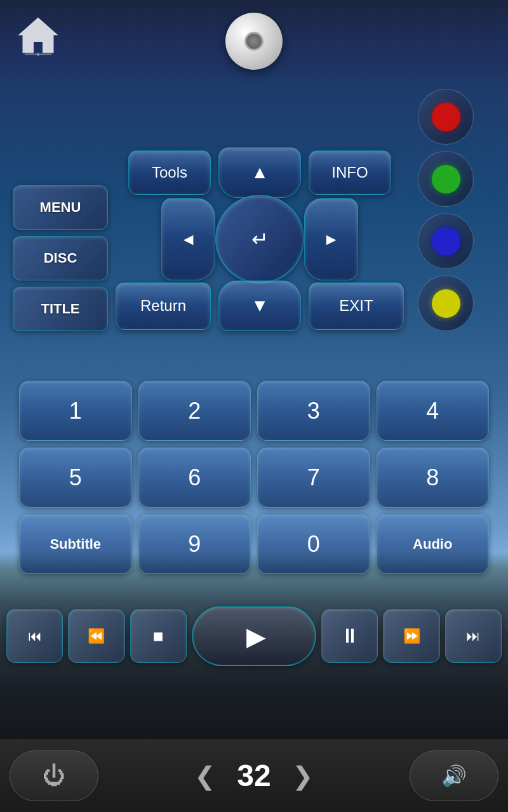  I want to click on num-6-button: 6, so click(195, 477).